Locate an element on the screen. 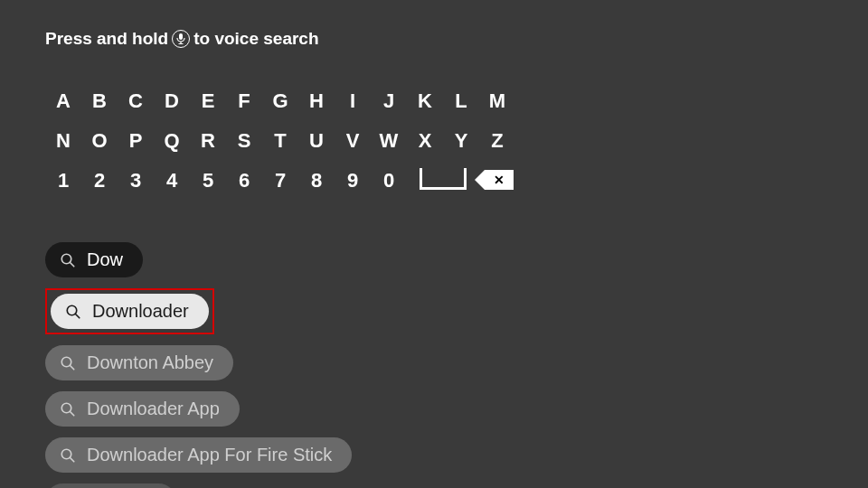 The image size is (868, 488). keyboard-key-l: L is located at coordinates (461, 101).